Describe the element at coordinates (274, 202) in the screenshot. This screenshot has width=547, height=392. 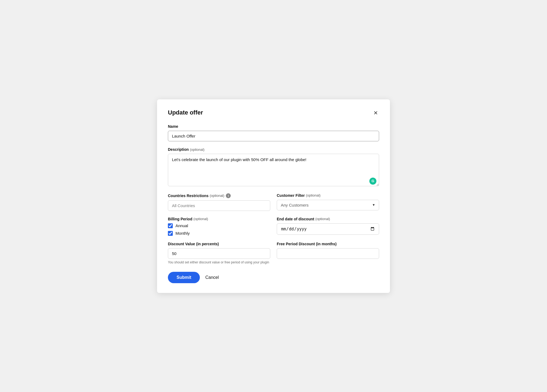
I see `countries-customer-row: Countries Restrictions (optional) i Cust…` at that location.